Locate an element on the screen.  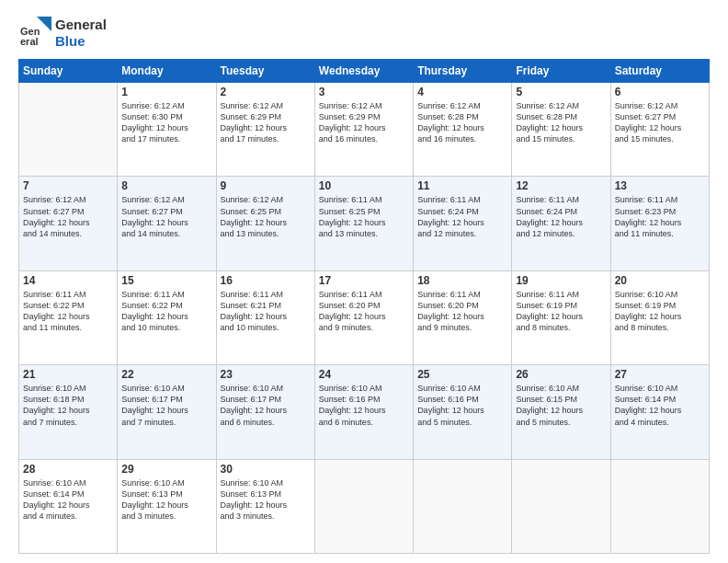
calendar-header-row: SundayMondayTuesdayWednesdayThursdayFrid… is located at coordinates (364, 72).